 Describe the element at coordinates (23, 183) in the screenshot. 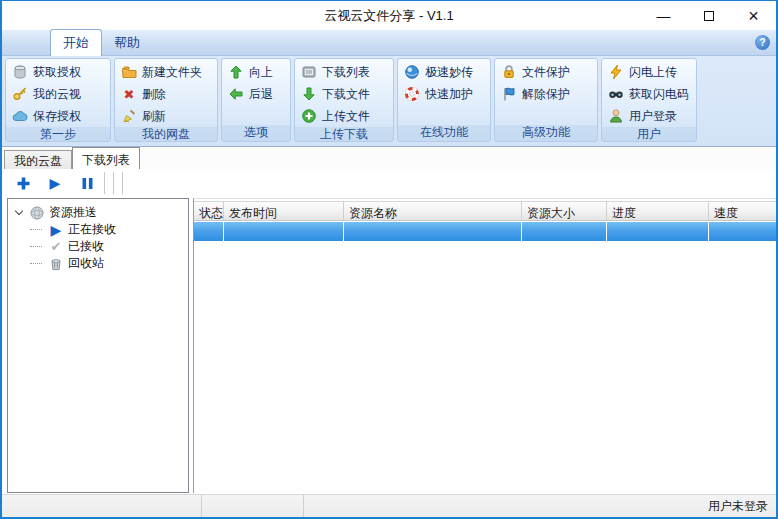

I see `add-task-button` at that location.